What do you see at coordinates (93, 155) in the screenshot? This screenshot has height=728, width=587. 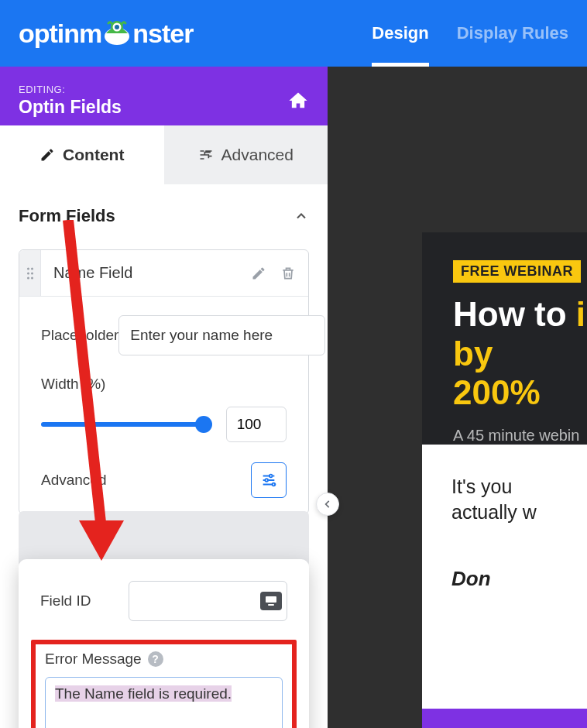 I see `tab-content-label: Content` at bounding box center [93, 155].